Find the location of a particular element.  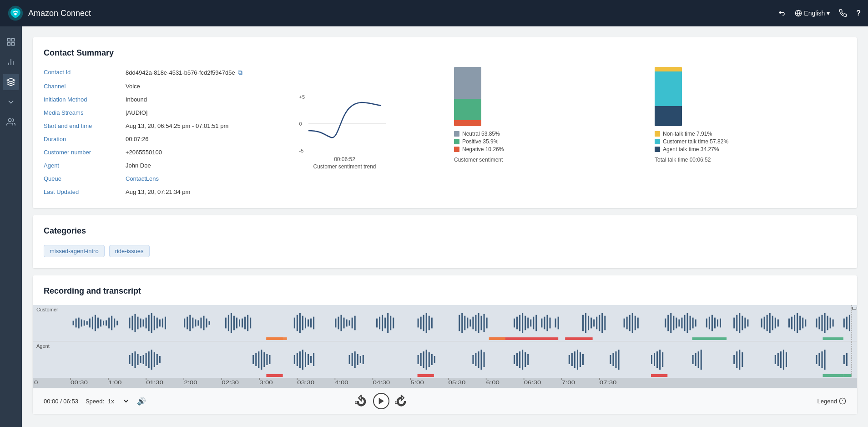

topnav: Amazon Connect English ▾ ? is located at coordinates (434, 13).